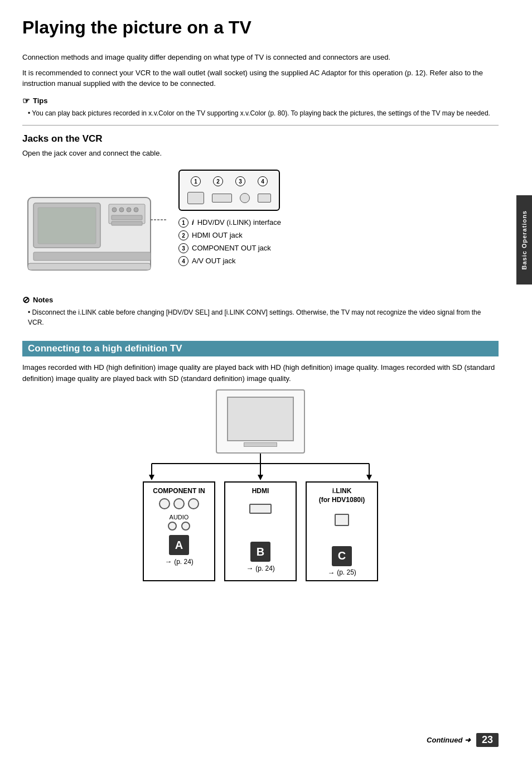 The height and width of the screenshot is (757, 532). What do you see at coordinates (342, 520) in the screenshot?
I see `ilink-square-port` at bounding box center [342, 520].